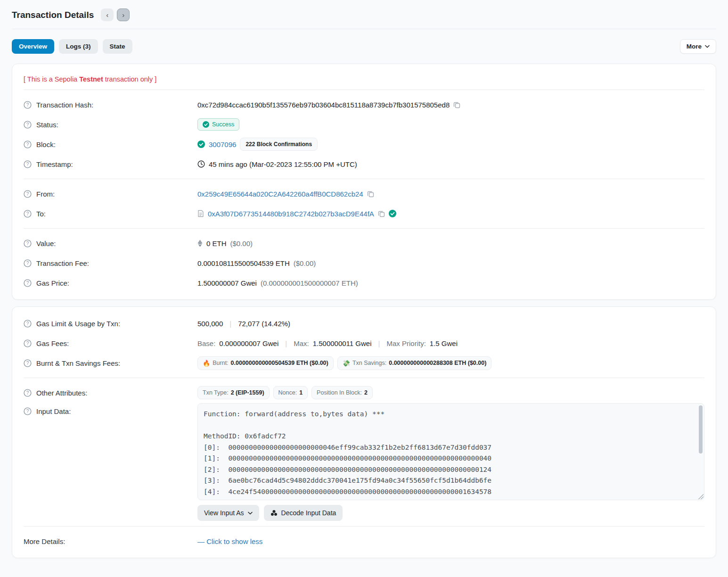 The image size is (728, 577). What do you see at coordinates (118, 46) in the screenshot?
I see `tab-state: State` at bounding box center [118, 46].